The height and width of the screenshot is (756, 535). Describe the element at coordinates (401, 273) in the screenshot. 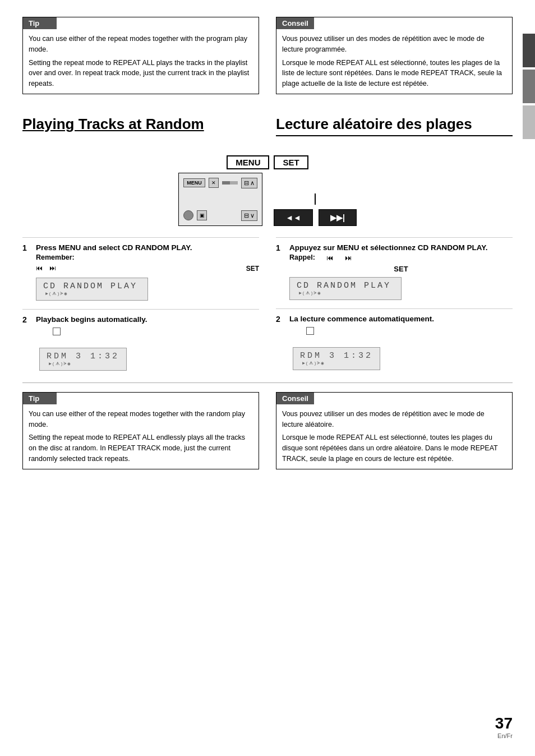

I see `step-content-right-1: Appuyez sur MENU et sélectionnez CD RAND…` at that location.